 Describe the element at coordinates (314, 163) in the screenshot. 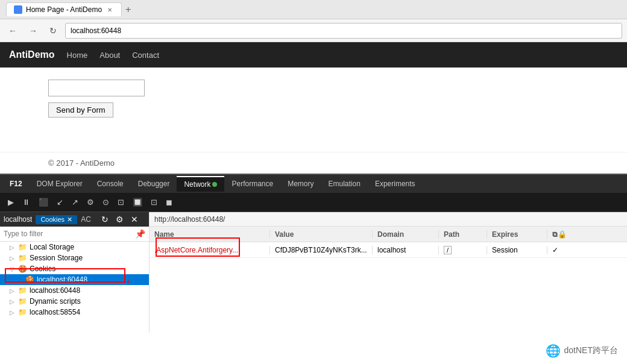

I see `site-footer: © 2017 - AntiDemo` at that location.